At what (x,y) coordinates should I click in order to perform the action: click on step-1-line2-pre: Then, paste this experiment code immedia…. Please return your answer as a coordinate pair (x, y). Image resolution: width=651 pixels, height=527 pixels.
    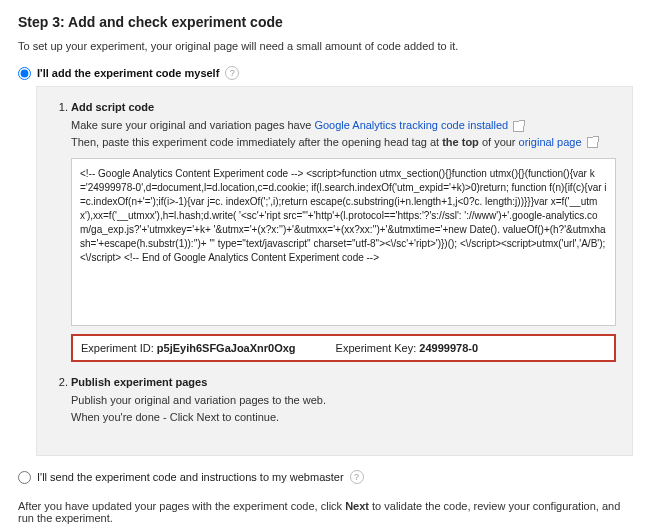
    Looking at the image, I should click on (256, 142).